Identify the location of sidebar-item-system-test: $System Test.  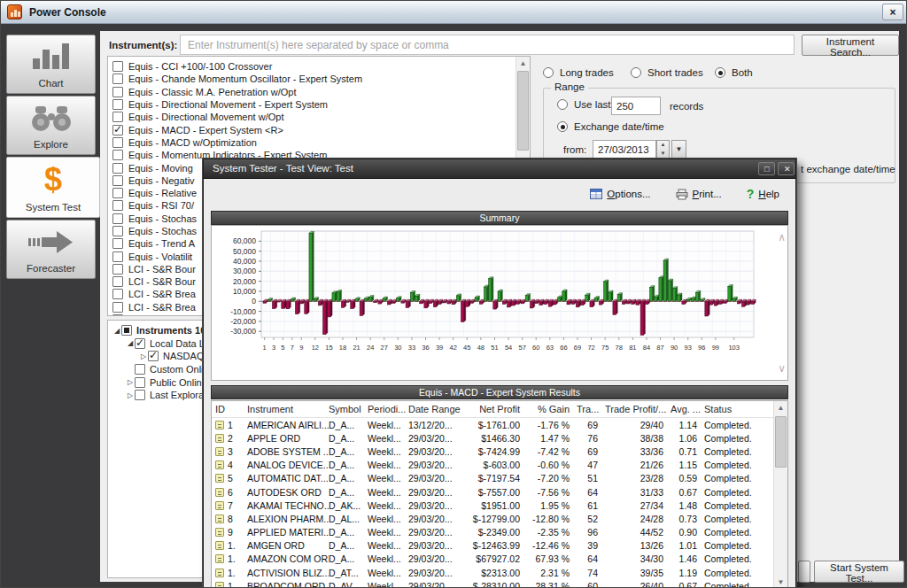
(53, 188).